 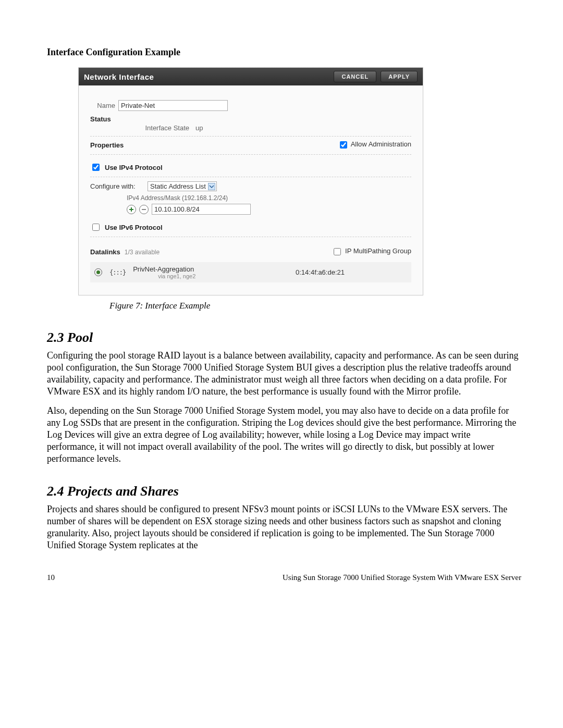 I want to click on dialog-header: Network Interface CANCEL APPLY, so click(x=251, y=77).